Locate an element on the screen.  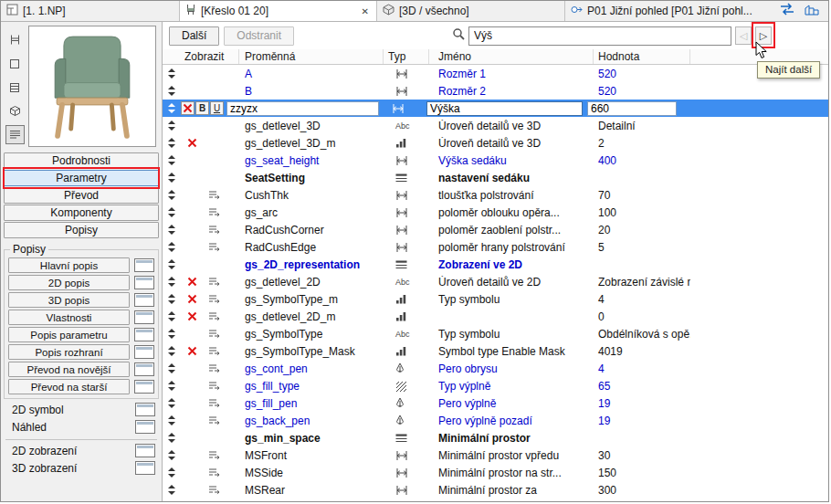
param-value: 70 is located at coordinates (642, 195).